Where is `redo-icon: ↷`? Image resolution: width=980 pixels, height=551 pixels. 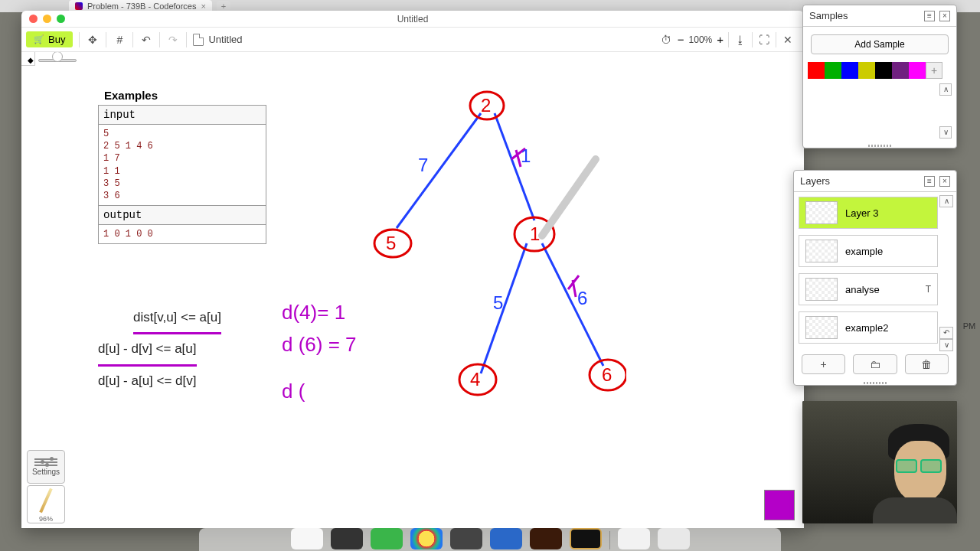
redo-icon: ↷ is located at coordinates (173, 40).